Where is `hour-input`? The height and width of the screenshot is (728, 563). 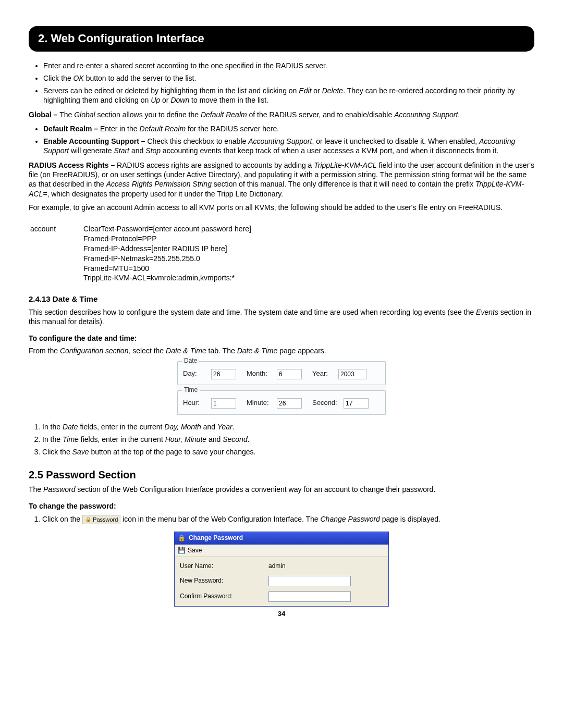
hour-input is located at coordinates (224, 403).